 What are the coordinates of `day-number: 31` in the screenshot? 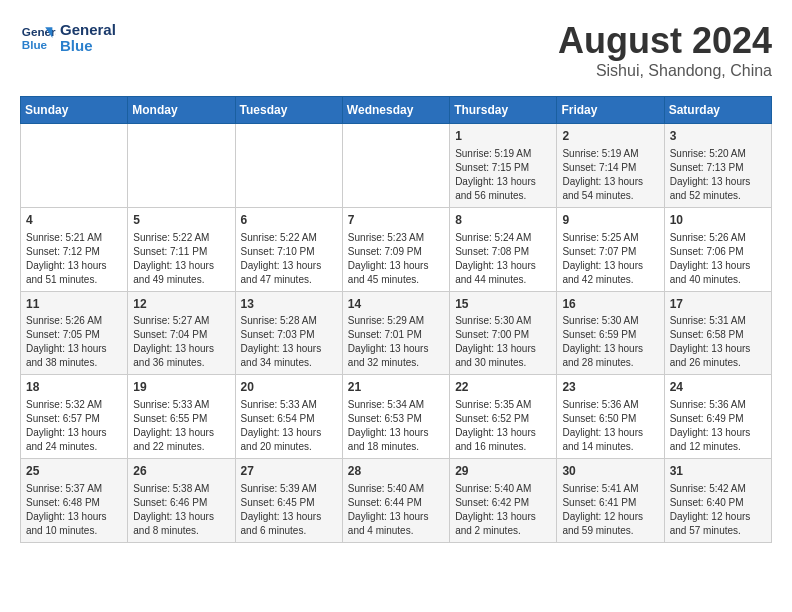 It's located at (718, 472).